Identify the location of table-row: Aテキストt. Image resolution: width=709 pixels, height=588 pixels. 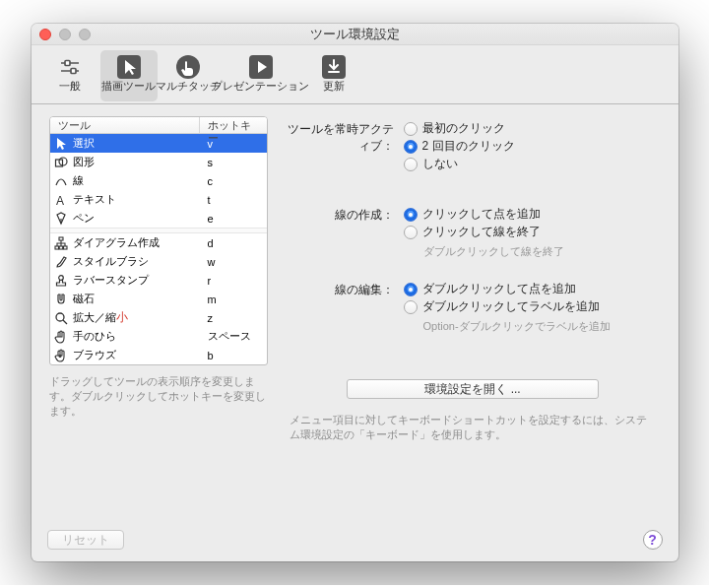
(159, 199).